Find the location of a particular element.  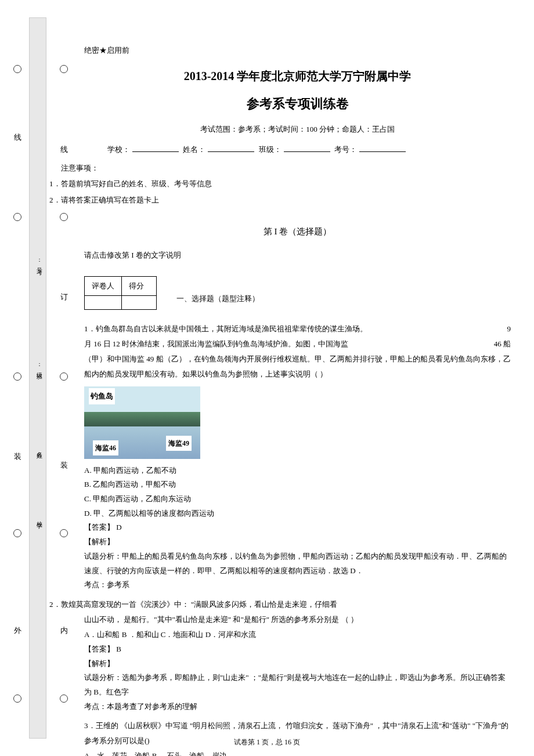

question-2: 2．敦煌莫高窟发现的一首《浣溪沙》中： "满眼风波多闪烁，看山恰是走来迎，仔细看… is located at coordinates (280, 656).